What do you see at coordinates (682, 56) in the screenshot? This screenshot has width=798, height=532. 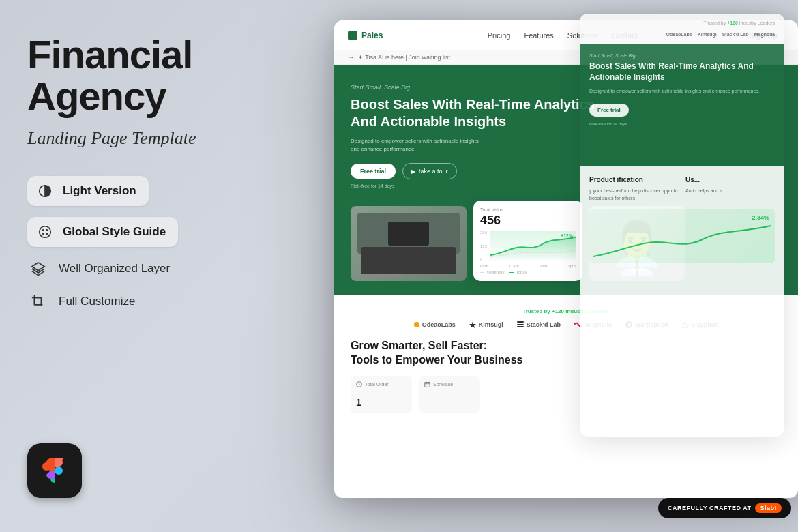 I see `bw2-small-text: Start Small, Scale Big` at bounding box center [682, 56].